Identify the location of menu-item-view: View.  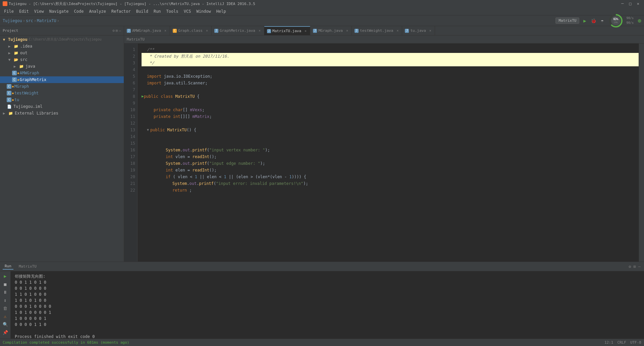
(39, 11).